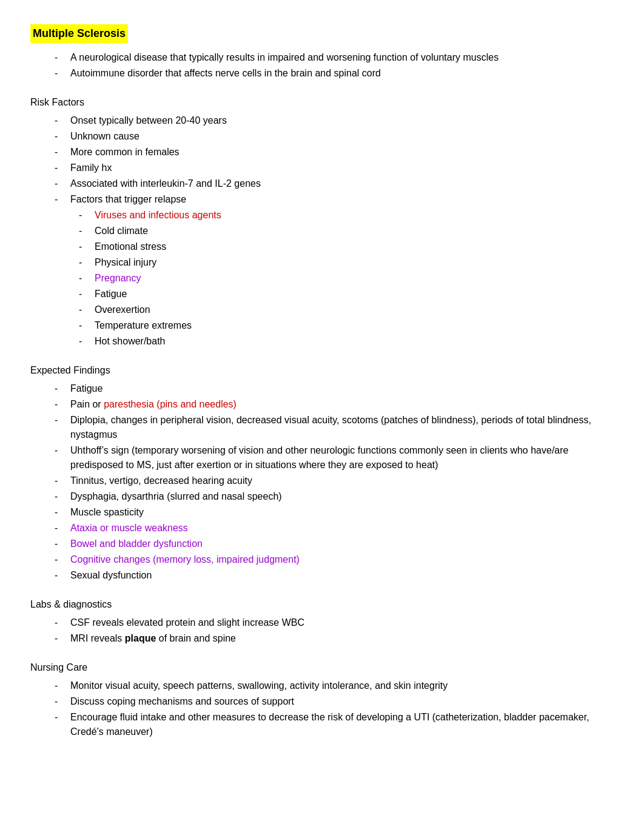 This screenshot has width=644, height=835. What do you see at coordinates (322, 497) in the screenshot?
I see `ef-item-5: - Dysphagia, dysarthria (slurred and nas…` at bounding box center [322, 497].